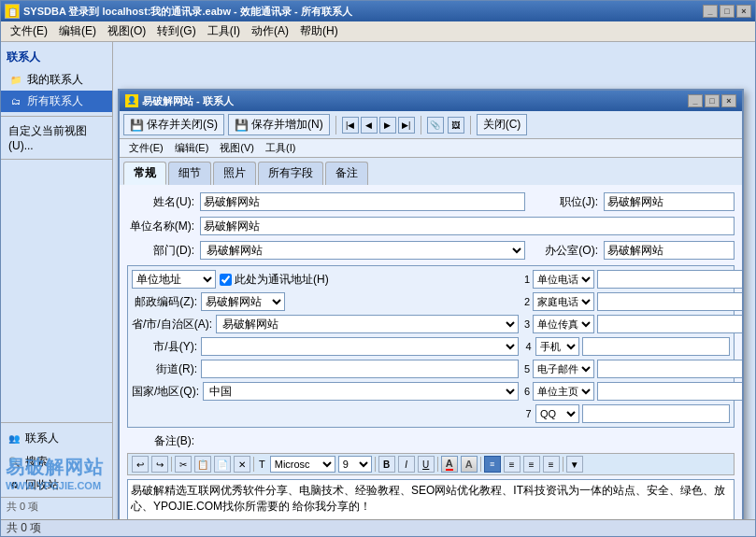 This screenshot has width=756, height=537. Describe the element at coordinates (727, 11) in the screenshot. I see `maximize-button: □` at that location.